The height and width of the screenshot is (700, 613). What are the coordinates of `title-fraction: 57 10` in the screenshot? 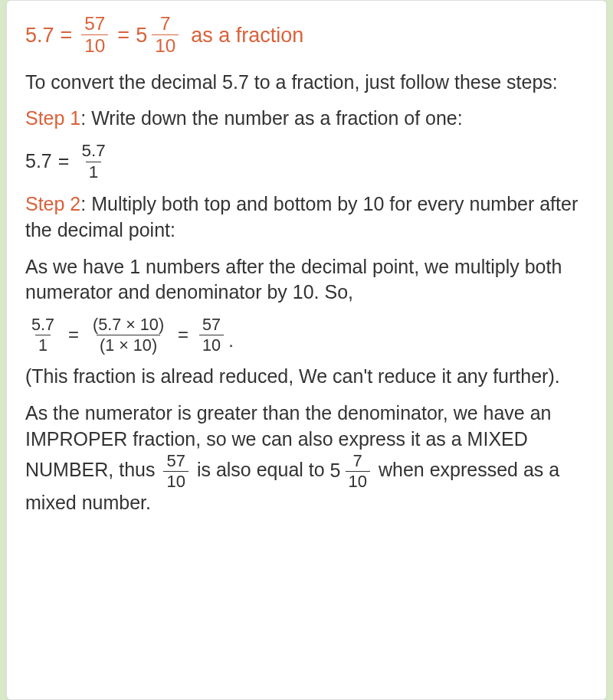 It's located at (95, 35).